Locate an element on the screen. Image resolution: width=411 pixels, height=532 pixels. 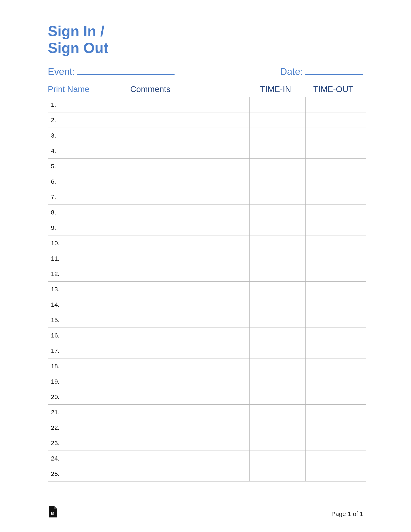
row-number: 20. is located at coordinates (90, 397).